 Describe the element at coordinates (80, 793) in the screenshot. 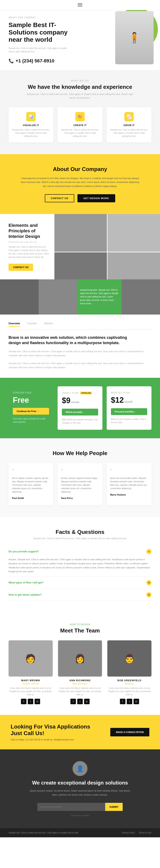

I see `design-footer-desc: Quam posuere neque, id rutrum lectus. Et…` at that location.